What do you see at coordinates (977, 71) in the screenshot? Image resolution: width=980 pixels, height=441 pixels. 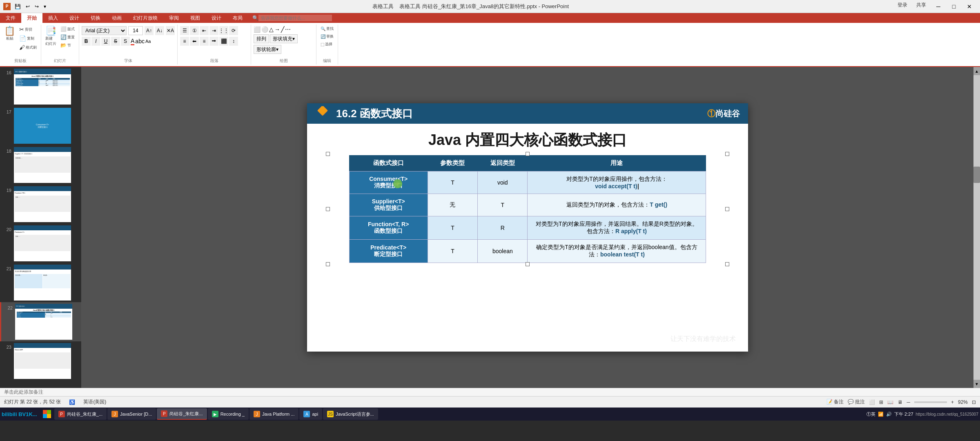 I see `scroll-up-button: ▲` at bounding box center [977, 71].